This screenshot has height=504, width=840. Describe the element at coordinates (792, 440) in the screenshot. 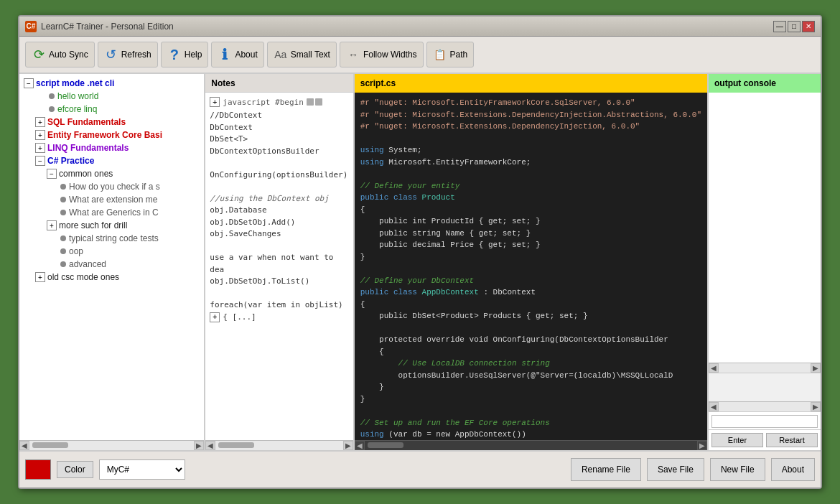

I see `restart-button: Restart` at that location.